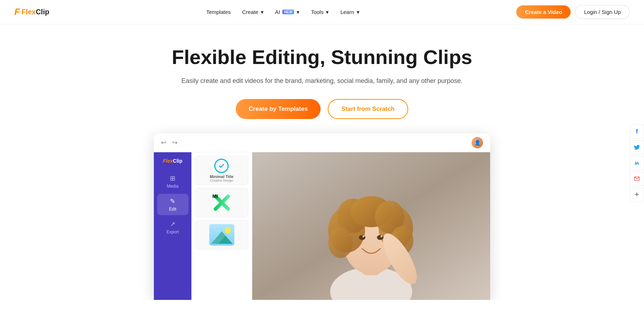 The height and width of the screenshot is (326, 644). I want to click on logo-icon: F, so click(17, 12).